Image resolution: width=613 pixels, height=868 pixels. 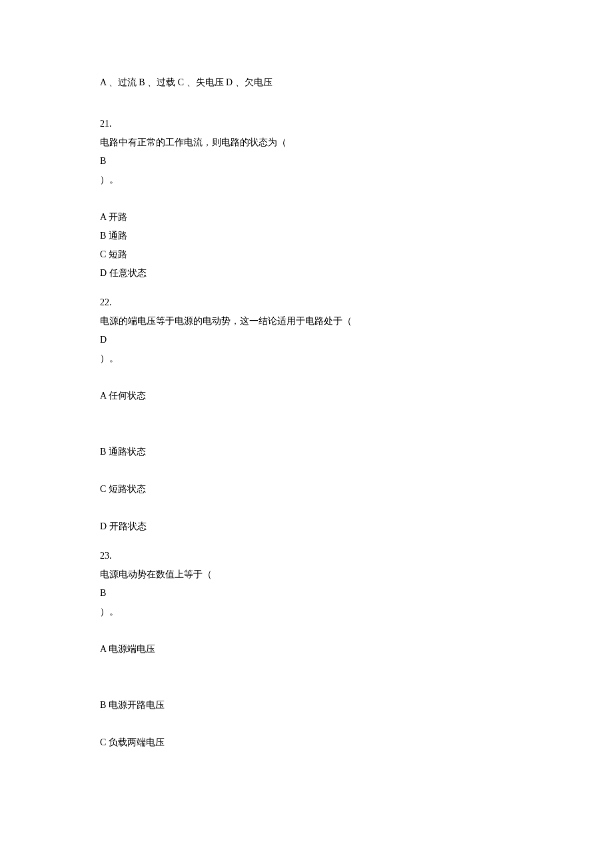 I want to click on q23-num: 23., so click(x=306, y=556).